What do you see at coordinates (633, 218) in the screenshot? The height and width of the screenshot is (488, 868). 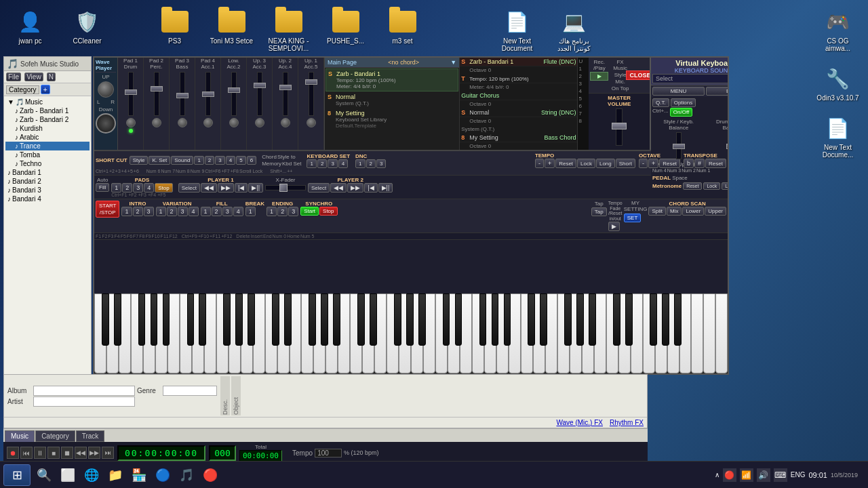 I see `my-setting-btn: SET` at bounding box center [633, 218].